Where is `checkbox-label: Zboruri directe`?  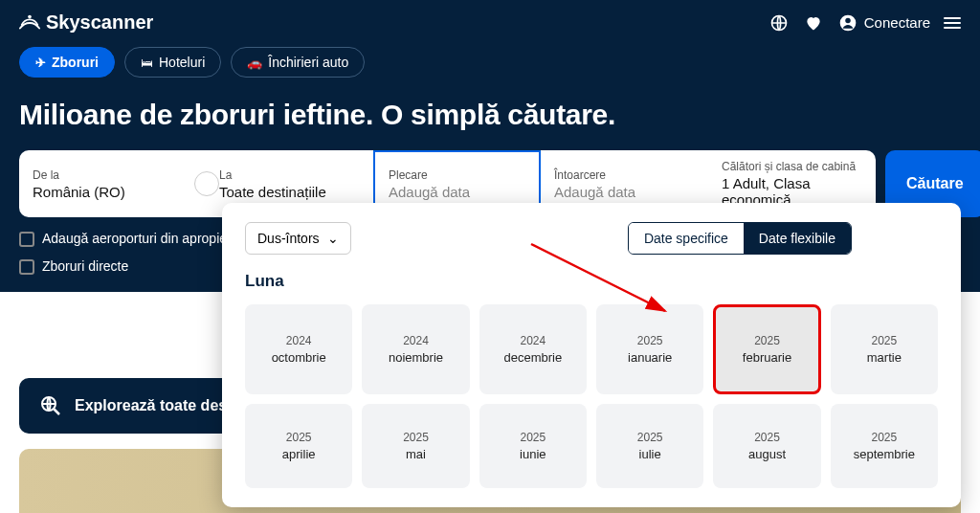
checkbox-label: Zboruri directe is located at coordinates (85, 266).